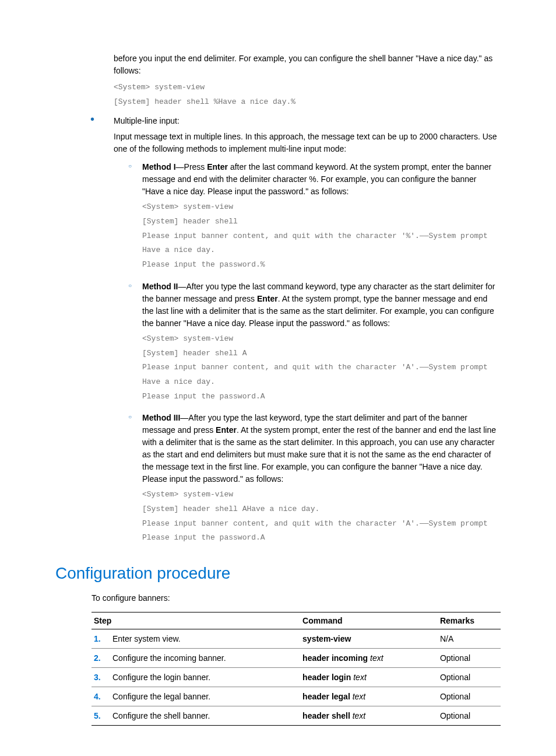 The height and width of the screenshot is (756, 556). I want to click on method-3-code: <System> system-view [System] header she…, so click(322, 517).